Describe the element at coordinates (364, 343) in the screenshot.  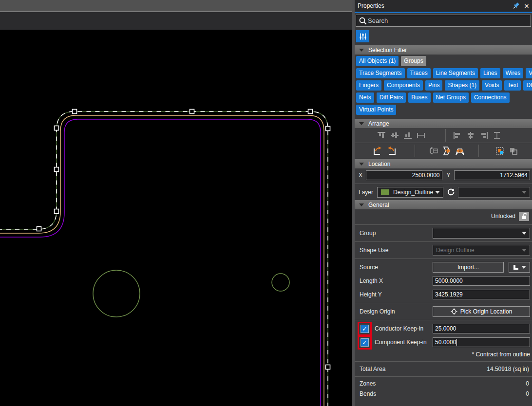
I see `component-keepin-checkbox: ✓` at that location.